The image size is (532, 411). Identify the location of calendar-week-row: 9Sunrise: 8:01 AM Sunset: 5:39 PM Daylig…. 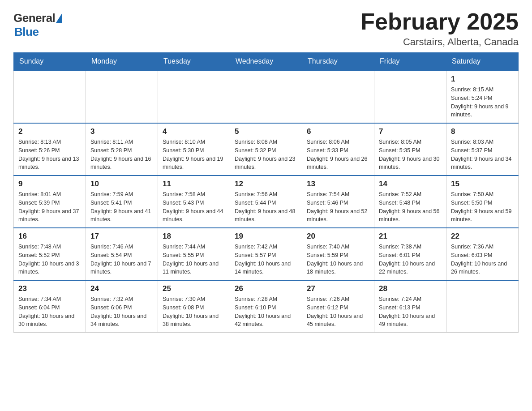
(266, 201).